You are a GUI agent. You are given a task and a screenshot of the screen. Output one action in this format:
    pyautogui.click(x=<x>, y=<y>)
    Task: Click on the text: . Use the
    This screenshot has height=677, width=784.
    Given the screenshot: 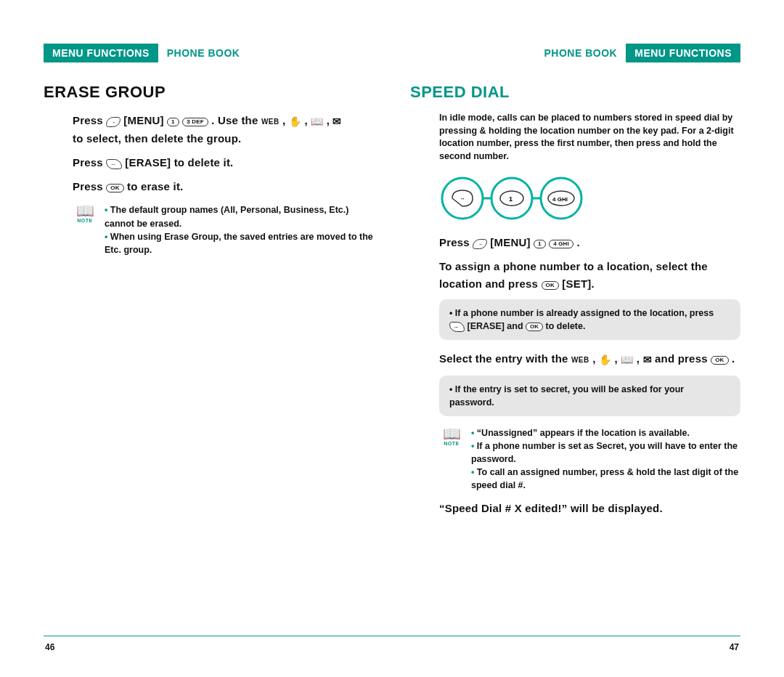 What is the action you would take?
    pyautogui.click(x=234, y=121)
    